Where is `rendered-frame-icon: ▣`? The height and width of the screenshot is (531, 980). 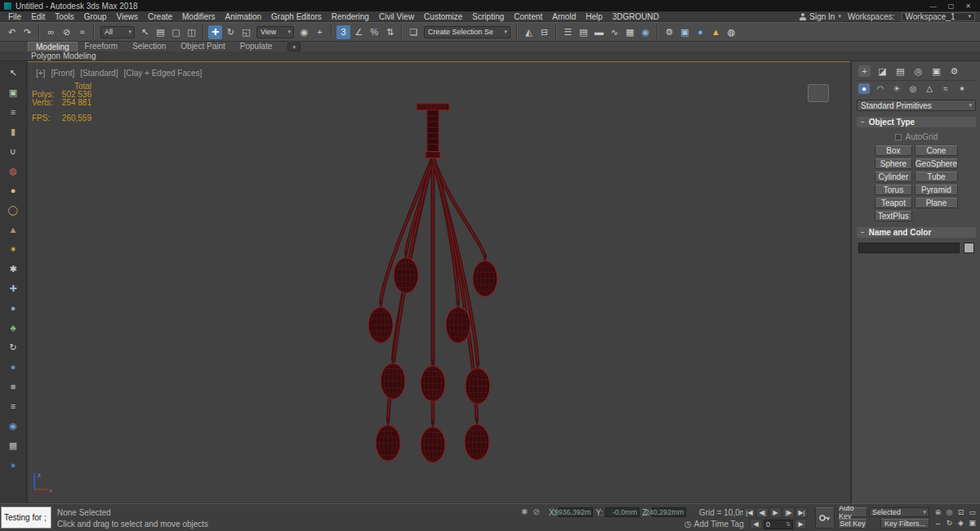
rendered-frame-icon: ▣ is located at coordinates (684, 33).